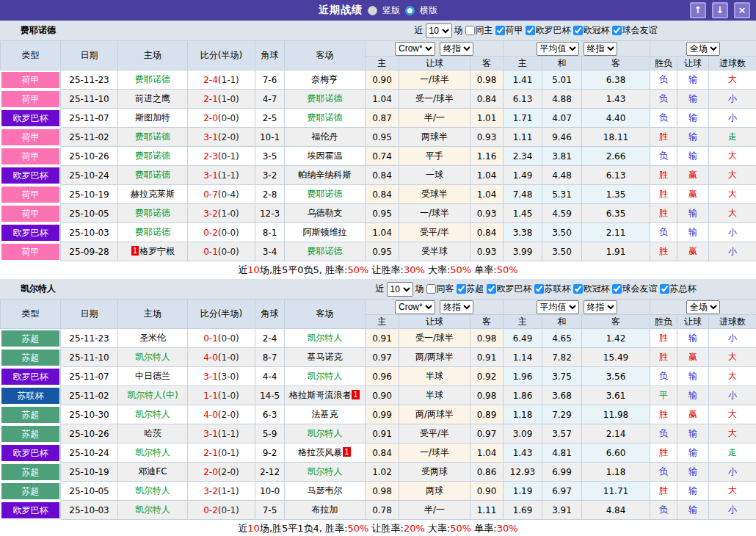  What do you see at coordinates (617, 63) in the screenshot?
I see `column-subheader: 客` at bounding box center [617, 63].